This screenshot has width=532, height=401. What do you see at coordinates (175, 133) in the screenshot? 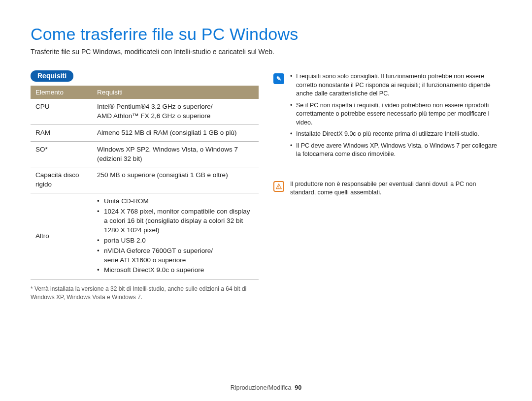
I see `req-ram-value: Almeno 512 MB di RAM (consigliati 1 GB o…` at bounding box center [175, 133].